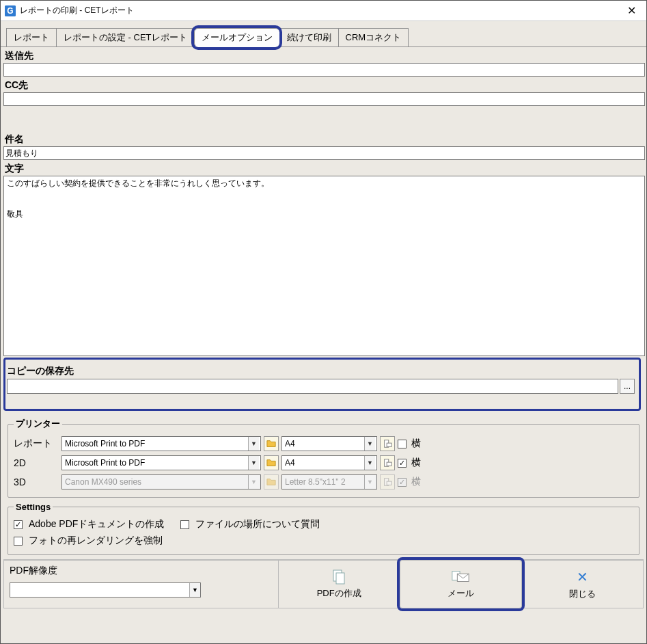 The width and height of the screenshot is (647, 644). What do you see at coordinates (460, 593) in the screenshot?
I see `mail-label: メール` at bounding box center [460, 593].